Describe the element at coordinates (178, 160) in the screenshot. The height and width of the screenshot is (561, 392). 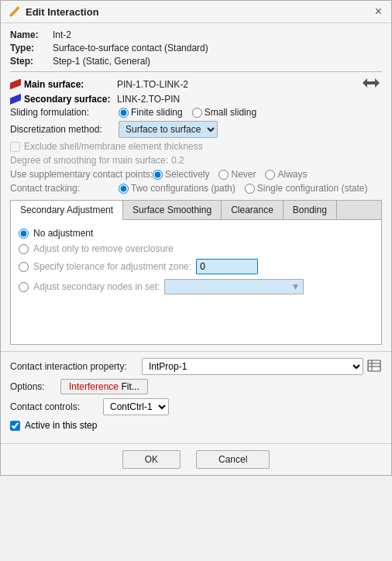
I see `smoothing-value: 0.2` at that location.